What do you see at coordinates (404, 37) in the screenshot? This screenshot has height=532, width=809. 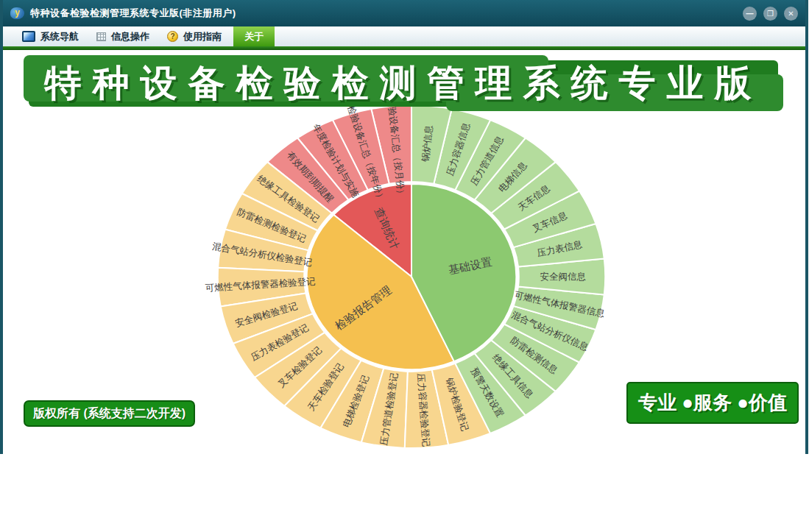 I see `toolbar: 系统导航 信息操作 ? 使用指南 关于` at bounding box center [404, 37].